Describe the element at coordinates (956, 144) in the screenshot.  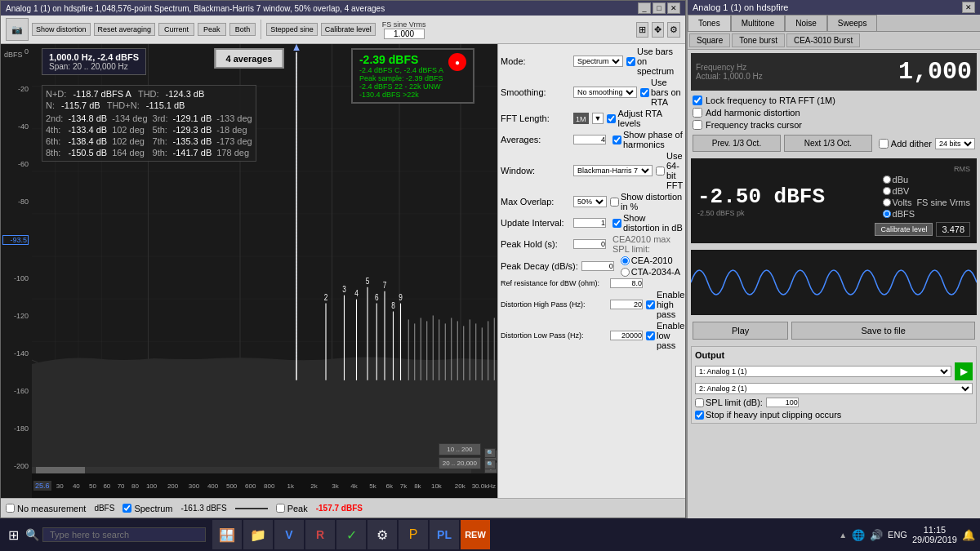
I see `dither-select: 24 bits` at that location.